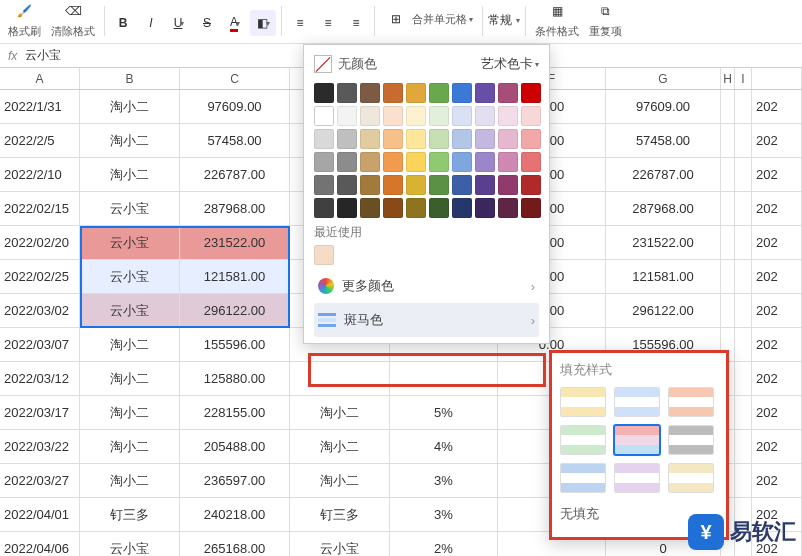  Describe the element at coordinates (664, 277) in the screenshot. I see `cell: 121581.00` at that location.